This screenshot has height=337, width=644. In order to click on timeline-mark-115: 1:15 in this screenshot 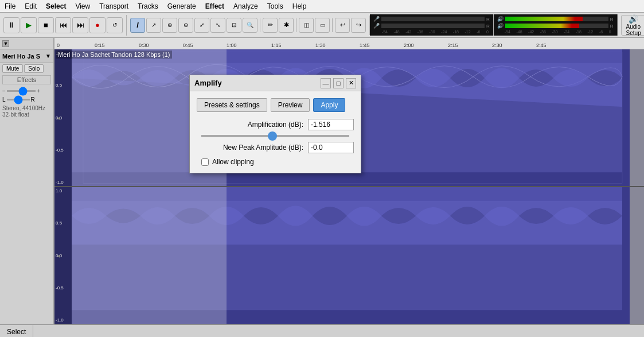, I will do `click(276, 45)`.